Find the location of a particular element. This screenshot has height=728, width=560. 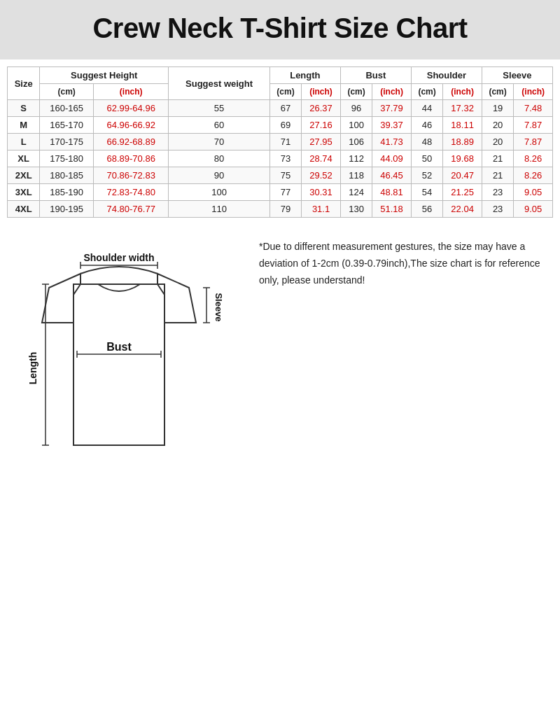

height-inch: (inch) is located at coordinates (132, 92).